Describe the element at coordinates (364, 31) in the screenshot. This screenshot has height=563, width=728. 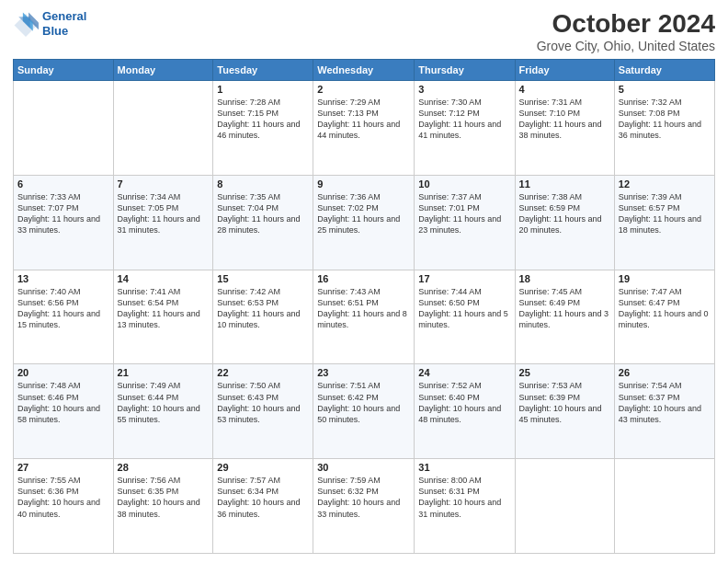
I see `header: General Blue October 2024 Grove City, Oh…` at that location.